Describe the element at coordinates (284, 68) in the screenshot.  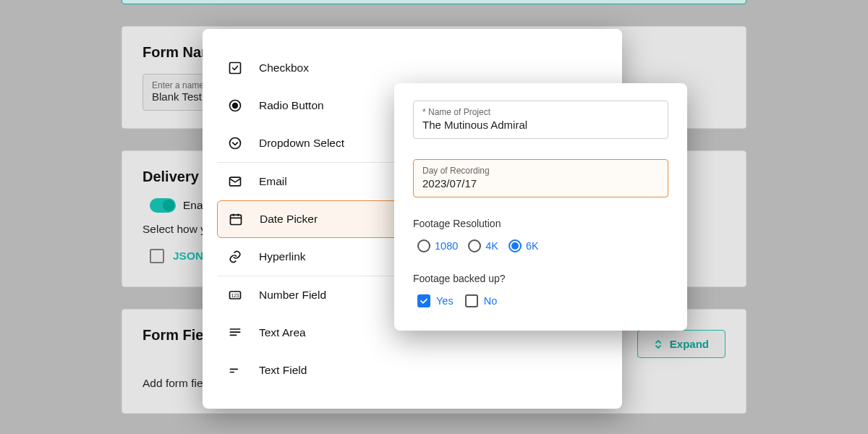
I see `field-type-label: Checkbox` at that location.